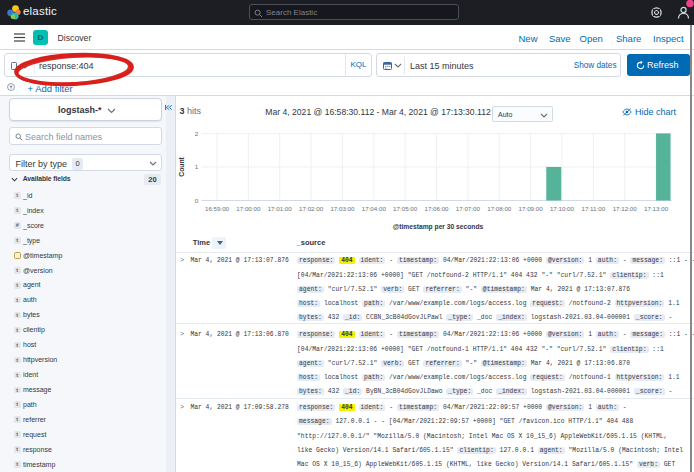  What do you see at coordinates (438, 227) in the screenshot?
I see `svg-text: @timestamp per 30 seconds` at bounding box center [438, 227].